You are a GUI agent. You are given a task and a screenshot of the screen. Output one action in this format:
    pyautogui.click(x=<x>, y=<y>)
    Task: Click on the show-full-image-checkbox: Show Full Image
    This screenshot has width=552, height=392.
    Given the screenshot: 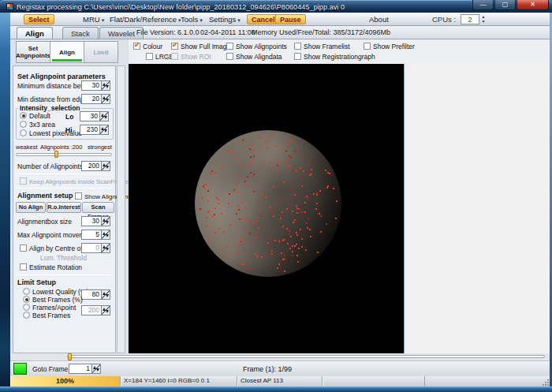 What is the action you would take?
    pyautogui.click(x=200, y=47)
    